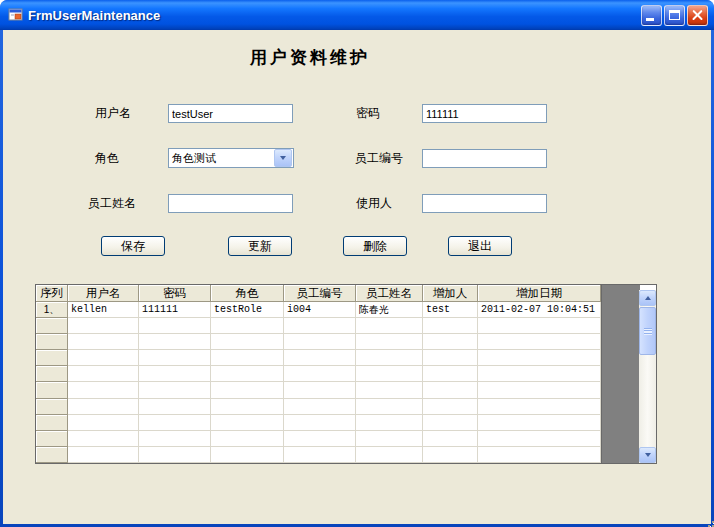  Describe the element at coordinates (648, 455) in the screenshot. I see `scroll-down-button` at that location.